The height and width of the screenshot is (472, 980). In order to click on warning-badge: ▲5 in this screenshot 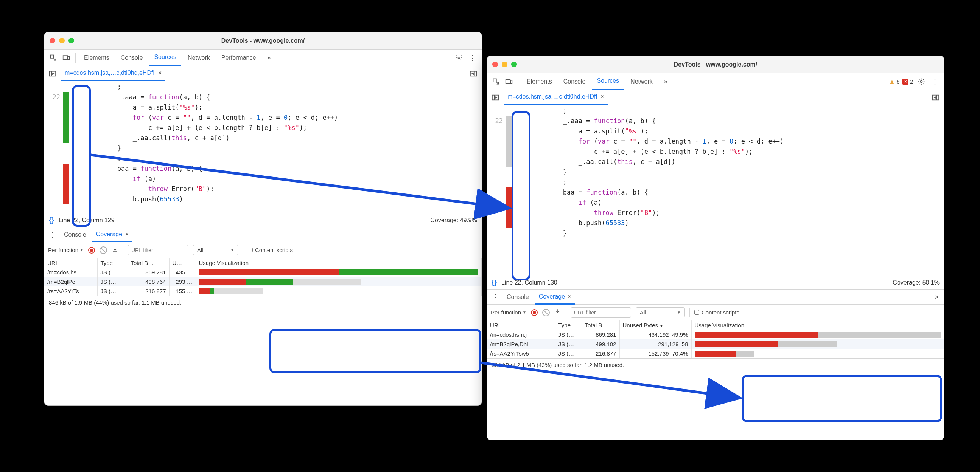, I will do `click(894, 82)`.